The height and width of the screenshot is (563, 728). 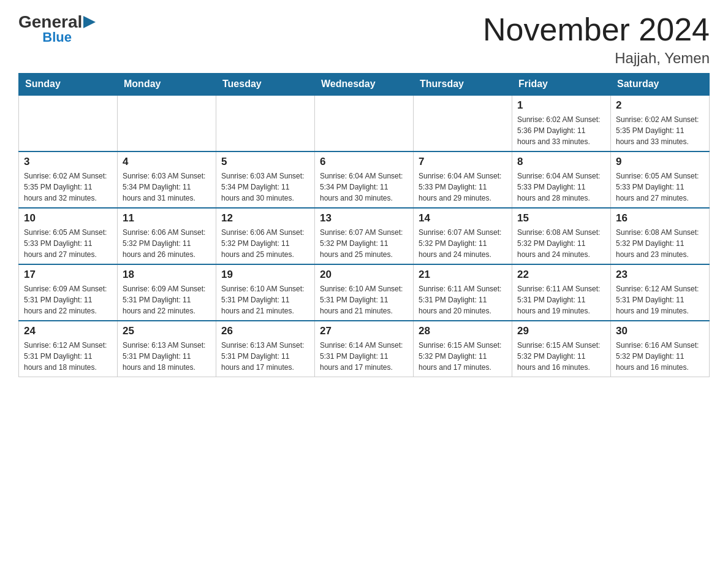 I want to click on cell-week2-day5: 8Sunrise: 6:04 AM Sunset: 5:33 PM Daylig…, so click(x=561, y=180).